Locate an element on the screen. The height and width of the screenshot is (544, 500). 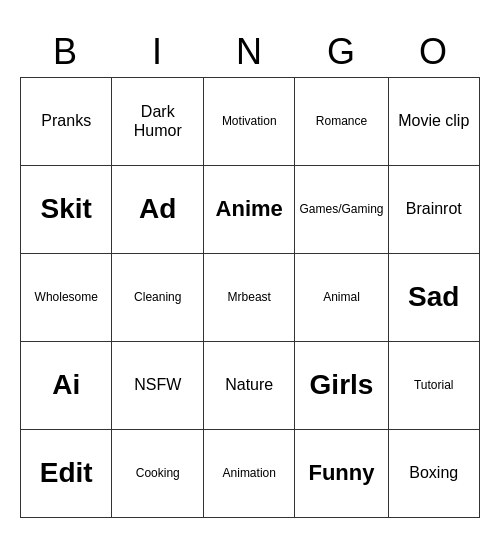
bingo-cell-9: Brainrot is located at coordinates (435, 210).